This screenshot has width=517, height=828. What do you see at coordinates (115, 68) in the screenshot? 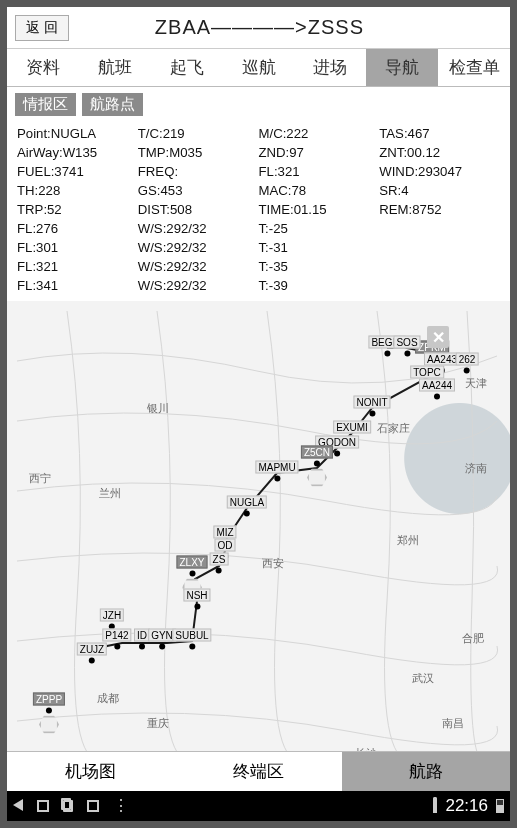
I see `tab-flight: 航班` at bounding box center [115, 68].